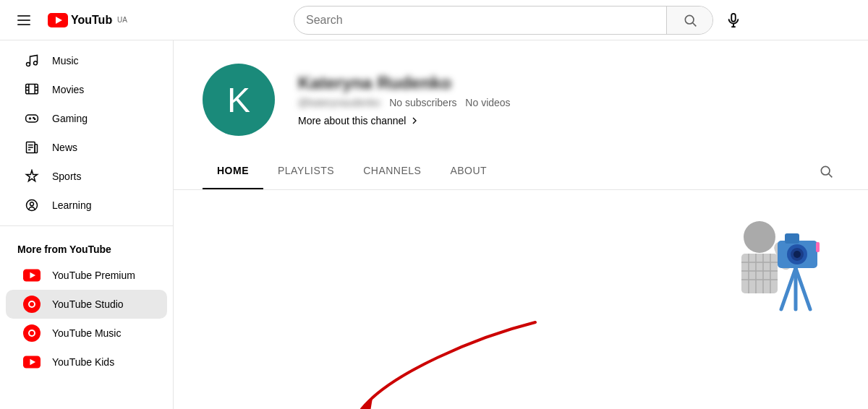 Image resolution: width=868 pixels, height=409 pixels. Describe the element at coordinates (239, 100) in the screenshot. I see `avatar-letter: K` at that location.